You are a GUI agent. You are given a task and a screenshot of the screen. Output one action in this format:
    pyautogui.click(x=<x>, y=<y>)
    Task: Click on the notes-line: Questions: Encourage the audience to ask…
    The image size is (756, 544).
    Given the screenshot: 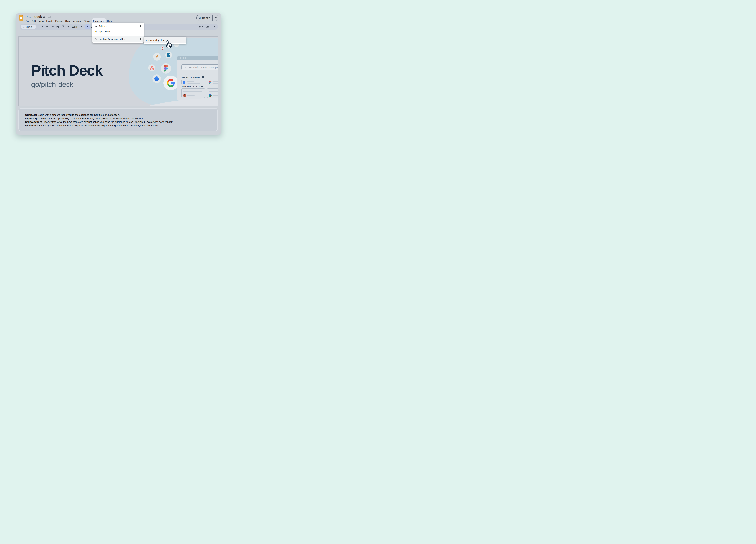 What is the action you would take?
    pyautogui.click(x=119, y=126)
    